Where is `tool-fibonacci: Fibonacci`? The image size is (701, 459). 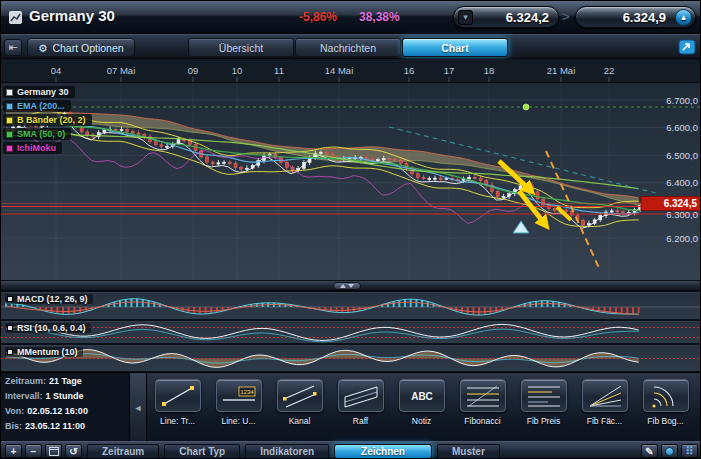
tool-fibonacci: Fibonacci is located at coordinates (482, 408).